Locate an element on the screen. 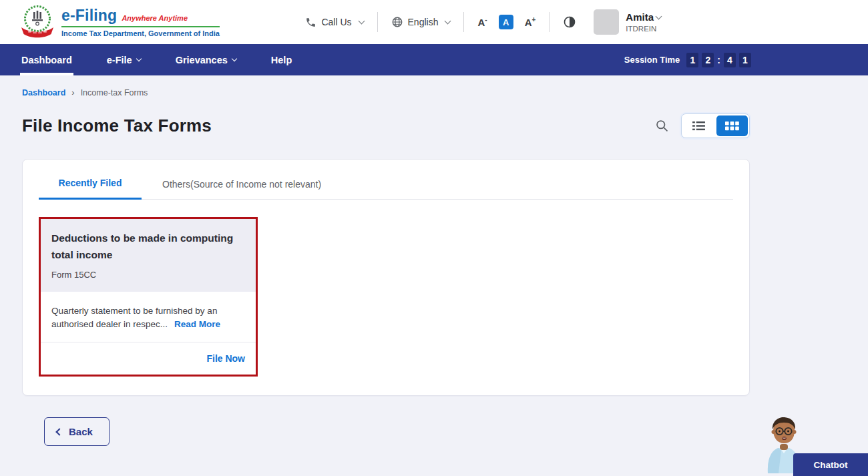  chatbot-label: Chatbot is located at coordinates (831, 465).